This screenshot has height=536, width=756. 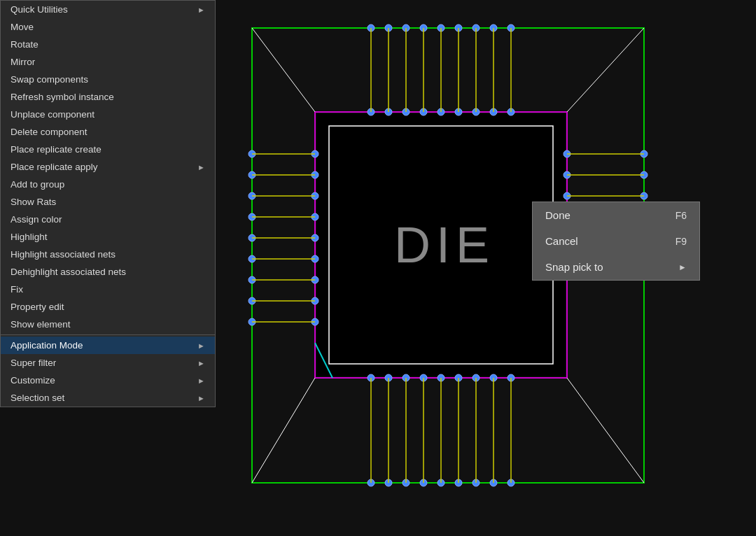 I want to click on menu-item-super-filter: Super filter ►, so click(x=108, y=362).